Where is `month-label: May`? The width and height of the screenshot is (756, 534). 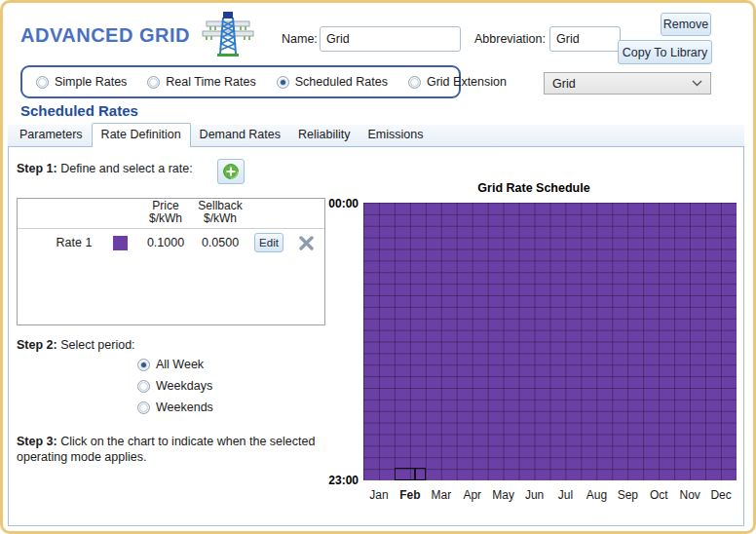 month-label: May is located at coordinates (504, 495).